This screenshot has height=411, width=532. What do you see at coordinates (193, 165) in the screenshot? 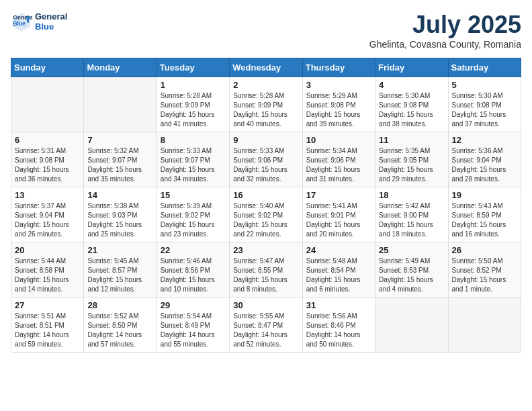
I see `day-info: Sunrise: 5:33 AM Sunset: 9:07 PM Dayligh…` at bounding box center [193, 165].